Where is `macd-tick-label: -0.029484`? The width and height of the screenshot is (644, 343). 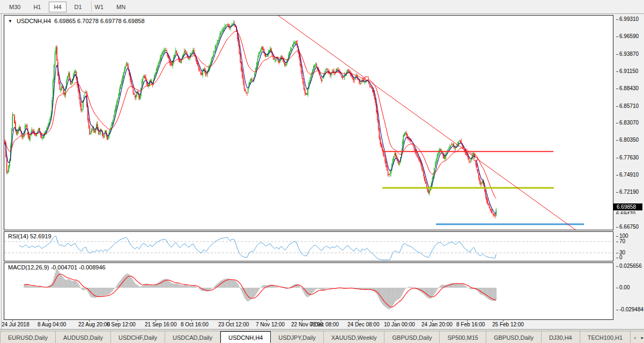 macd-tick-label: -0.029484 is located at coordinates (630, 309).